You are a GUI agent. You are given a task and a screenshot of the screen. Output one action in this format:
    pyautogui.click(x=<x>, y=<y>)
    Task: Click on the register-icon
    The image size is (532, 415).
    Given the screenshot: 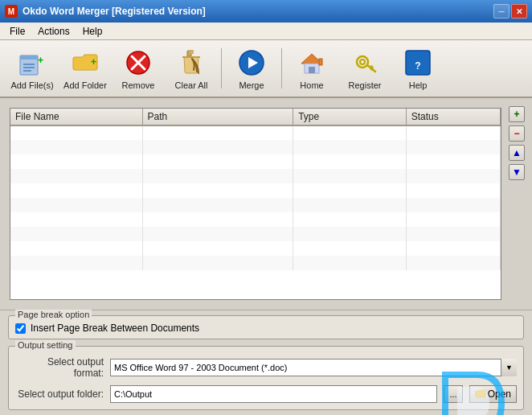 What is the action you would take?
    pyautogui.click(x=365, y=63)
    